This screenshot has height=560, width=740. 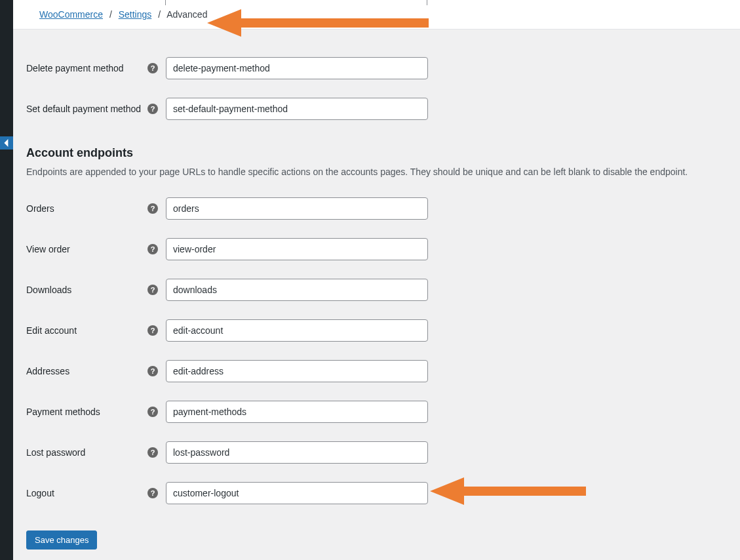 What do you see at coordinates (87, 290) in the screenshot?
I see `field-label: Downloads` at bounding box center [87, 290].